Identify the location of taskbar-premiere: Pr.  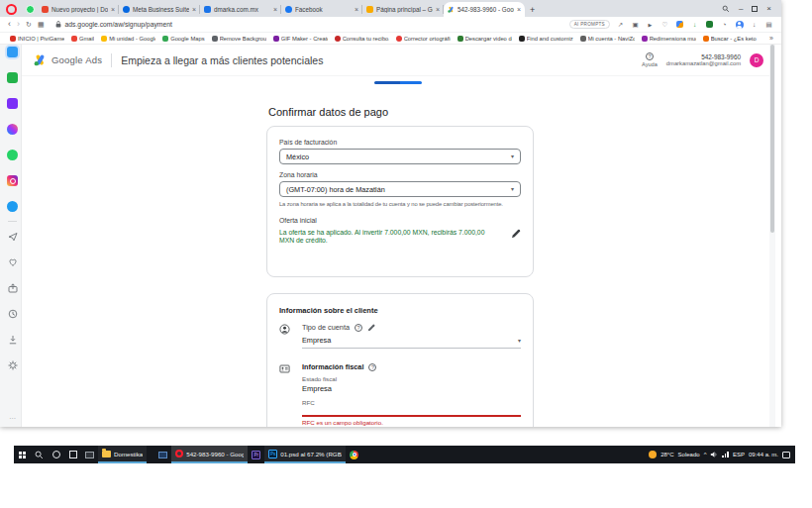
(255, 455).